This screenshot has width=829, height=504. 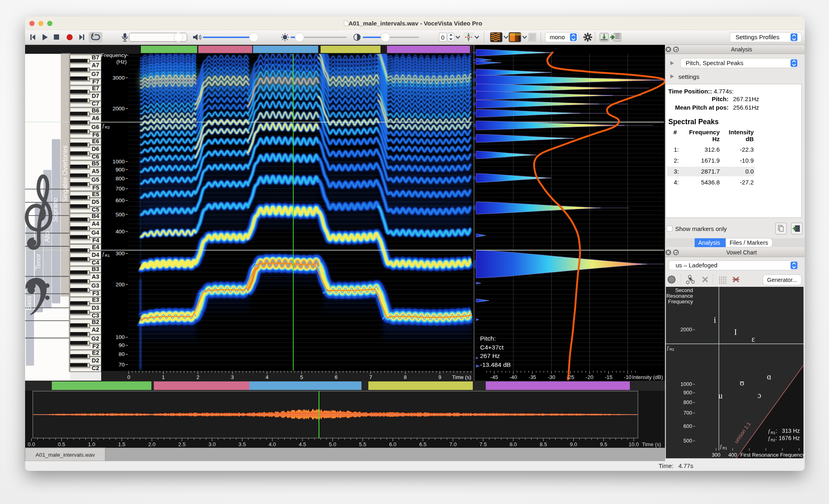 I want to click on svg-text: 200, so click(x=120, y=285).